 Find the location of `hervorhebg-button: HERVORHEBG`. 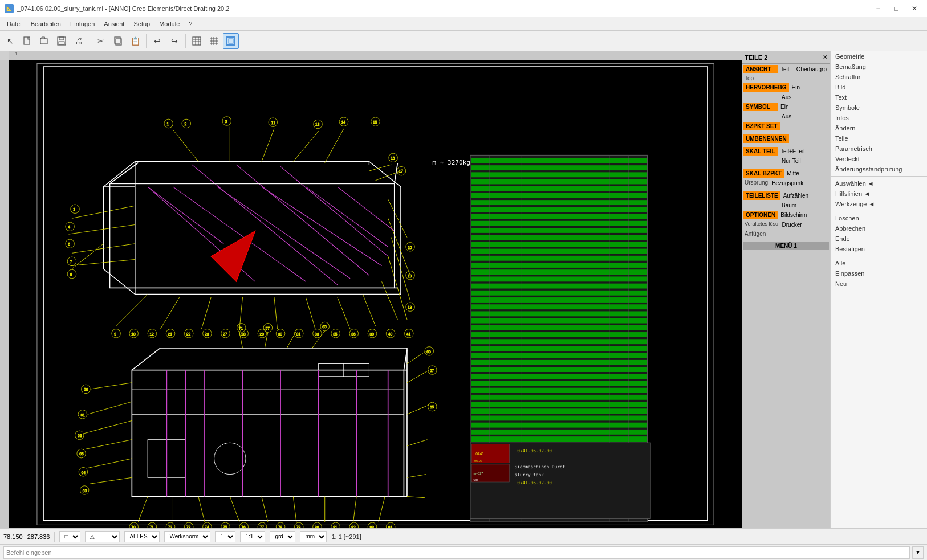

hervorhebg-button: HERVORHEBG is located at coordinates (766, 88).